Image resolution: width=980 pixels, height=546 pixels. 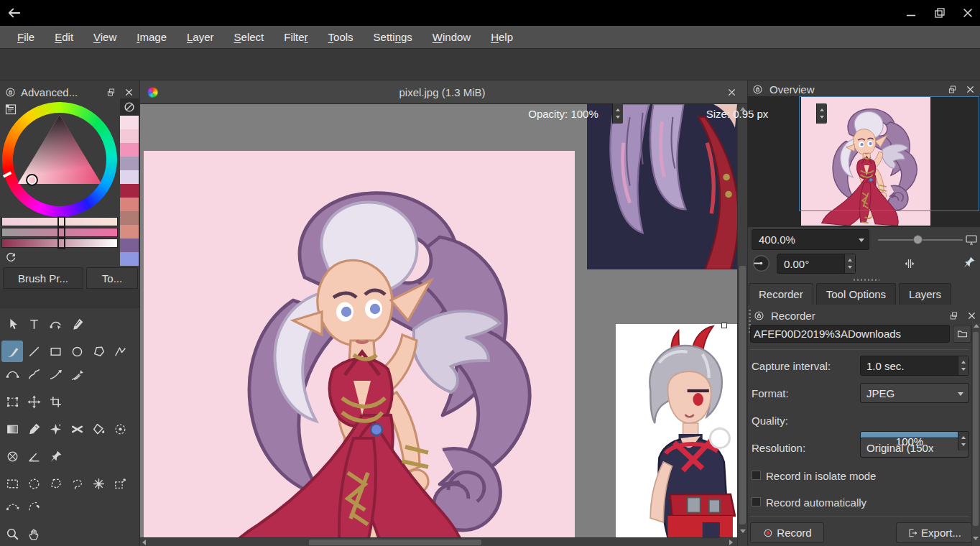 I want to click on tab-brush-presets: Brush Pr..., so click(x=43, y=278).